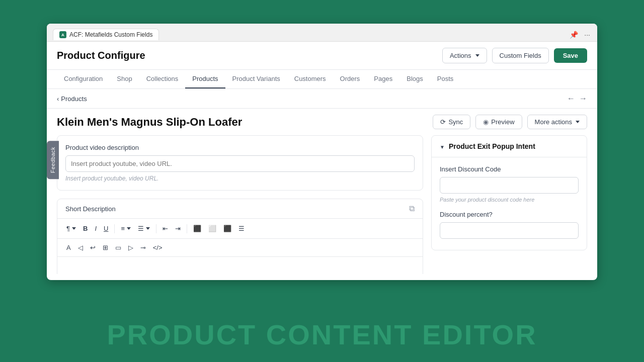 The width and height of the screenshot is (644, 362). I want to click on media-button: ▷, so click(131, 247).